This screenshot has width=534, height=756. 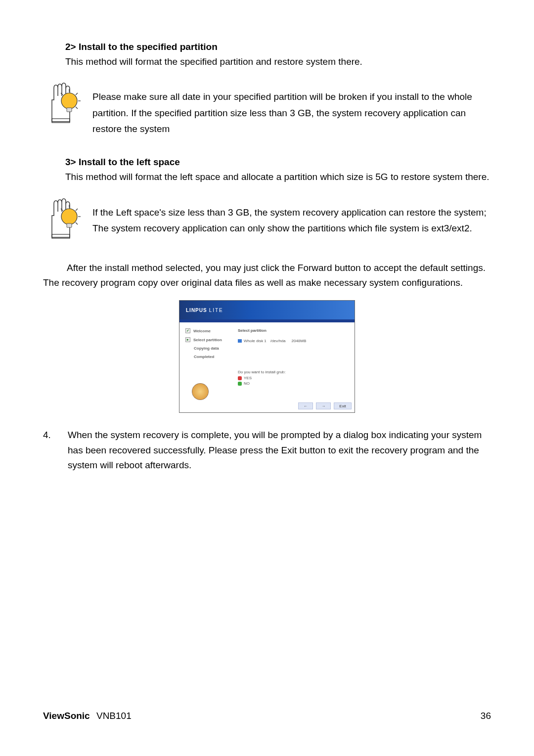 What do you see at coordinates (299, 341) in the screenshot?
I see `disk-size: 2048MB` at bounding box center [299, 341].